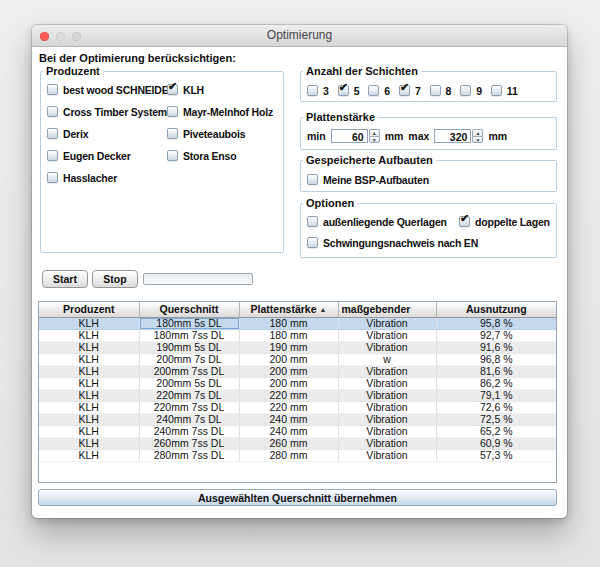 The height and width of the screenshot is (567, 600). Describe the element at coordinates (404, 90) in the screenshot. I see `checkbox-7: ✔` at that location.